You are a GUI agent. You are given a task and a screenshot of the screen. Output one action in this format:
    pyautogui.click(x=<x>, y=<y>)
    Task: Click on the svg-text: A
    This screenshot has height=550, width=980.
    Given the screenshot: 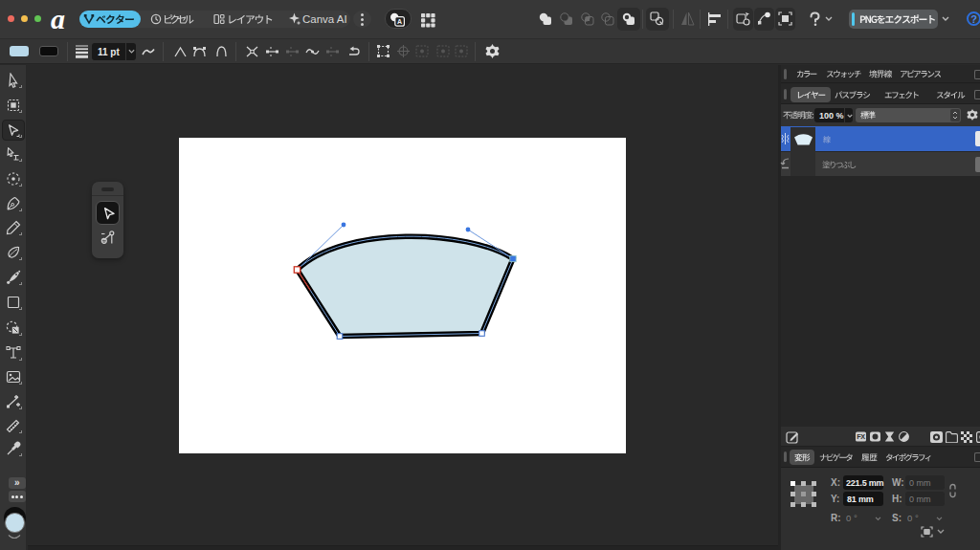 What is the action you would take?
    pyautogui.click(x=400, y=21)
    